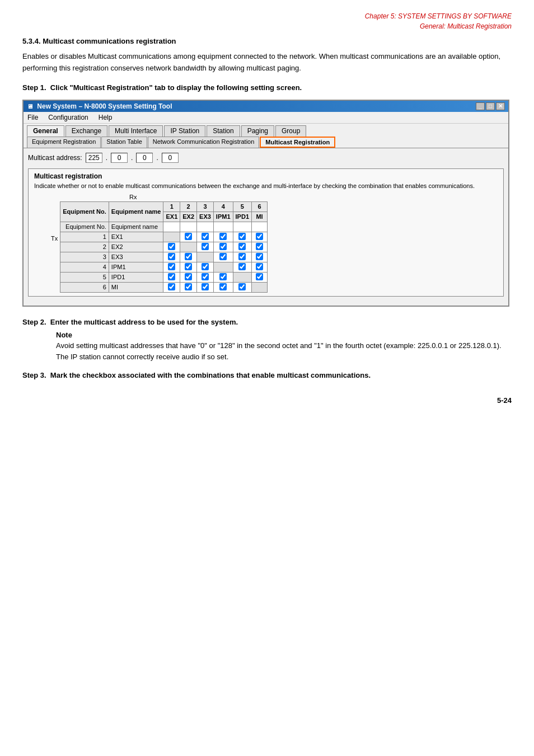 This screenshot has height=756, width=534. I want to click on addr-octet4, so click(170, 158).